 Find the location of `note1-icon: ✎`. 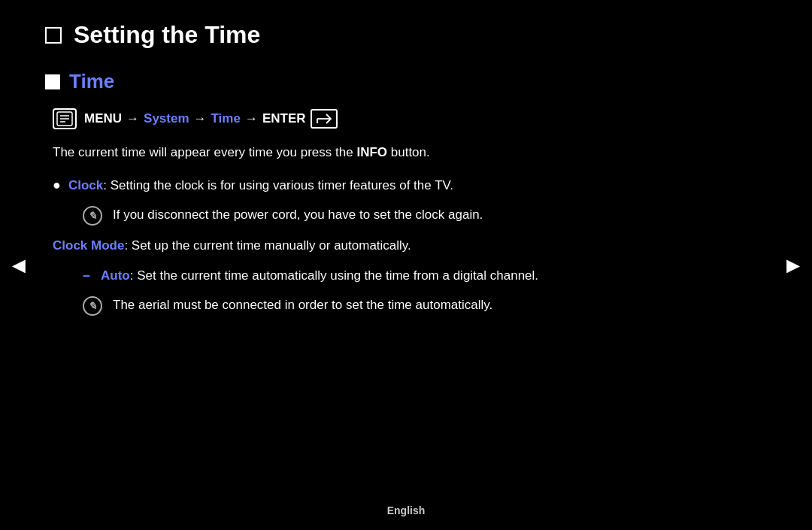

note1-icon: ✎ is located at coordinates (92, 216).